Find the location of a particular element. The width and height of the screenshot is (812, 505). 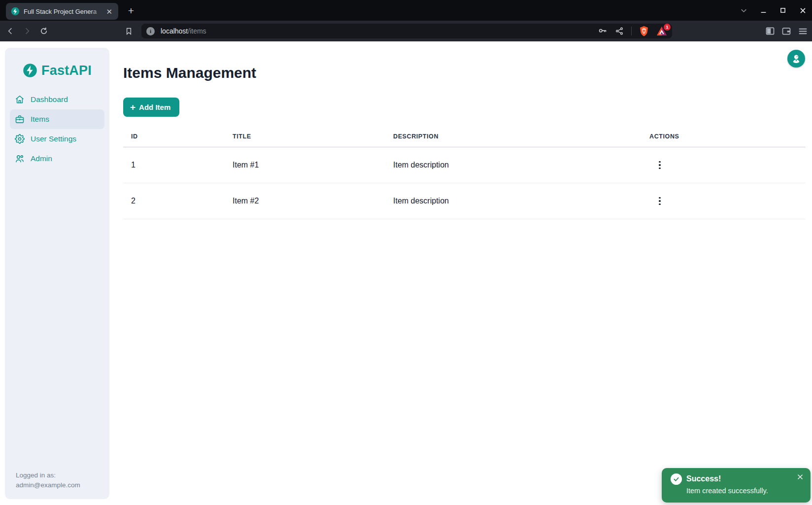

logo-text: FastAPI is located at coordinates (67, 71).